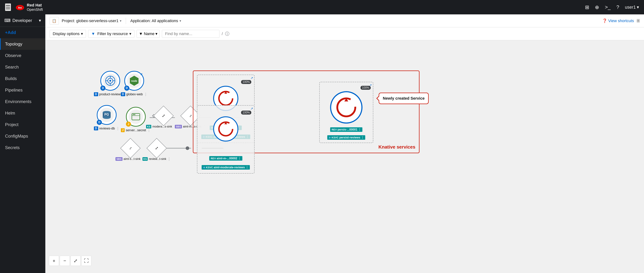 The width and height of the screenshot is (644, 273). Describe the element at coordinates (112, 34) in the screenshot. I see `filter-by-resource-button: ▼ Filter by resource ▾` at that location.